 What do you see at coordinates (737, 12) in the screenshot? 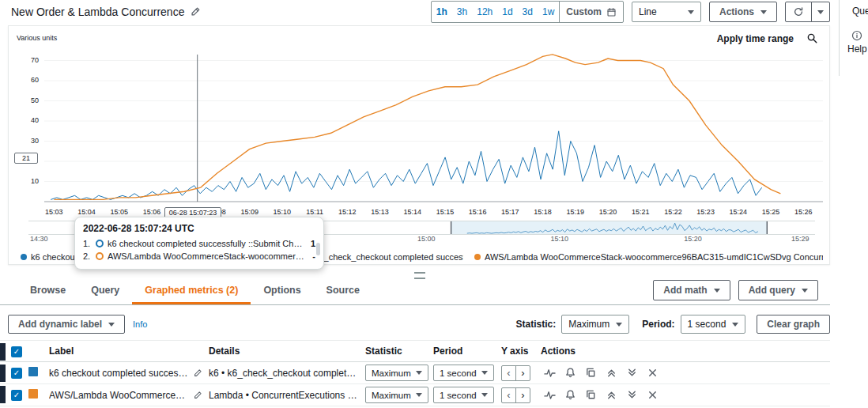
I see `actions-label: Actions` at bounding box center [737, 12].